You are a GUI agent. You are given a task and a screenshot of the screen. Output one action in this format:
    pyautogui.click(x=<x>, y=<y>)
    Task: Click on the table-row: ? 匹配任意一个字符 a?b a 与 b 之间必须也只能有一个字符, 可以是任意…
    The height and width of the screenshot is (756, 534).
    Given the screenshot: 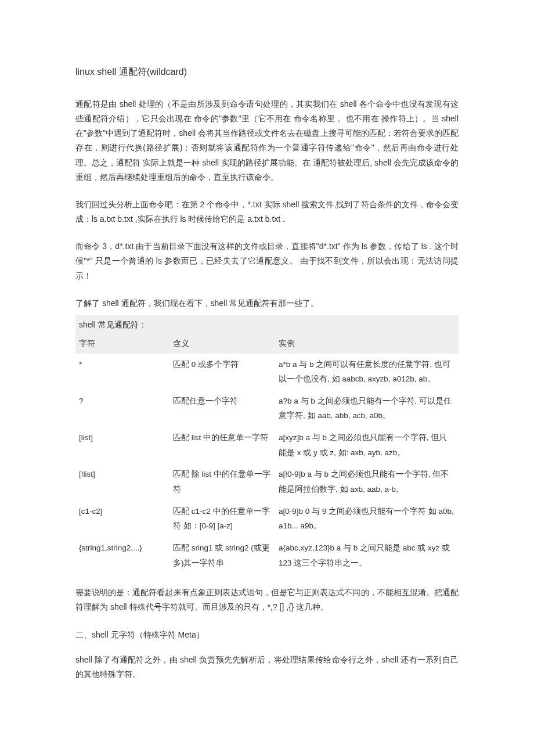 What is the action you would take?
    pyautogui.click(x=267, y=409)
    